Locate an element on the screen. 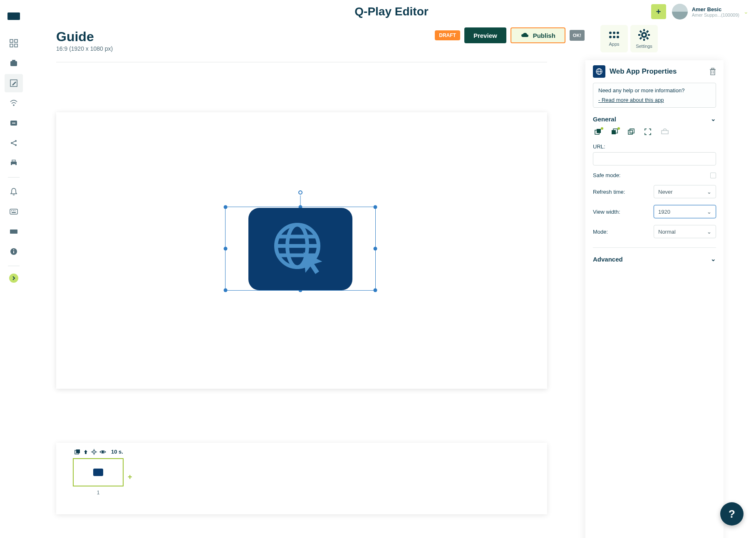 The width and height of the screenshot is (756, 538). topbar: Q-Play Editor + Amer Besic Amer Suppo...… is located at coordinates (392, 12).